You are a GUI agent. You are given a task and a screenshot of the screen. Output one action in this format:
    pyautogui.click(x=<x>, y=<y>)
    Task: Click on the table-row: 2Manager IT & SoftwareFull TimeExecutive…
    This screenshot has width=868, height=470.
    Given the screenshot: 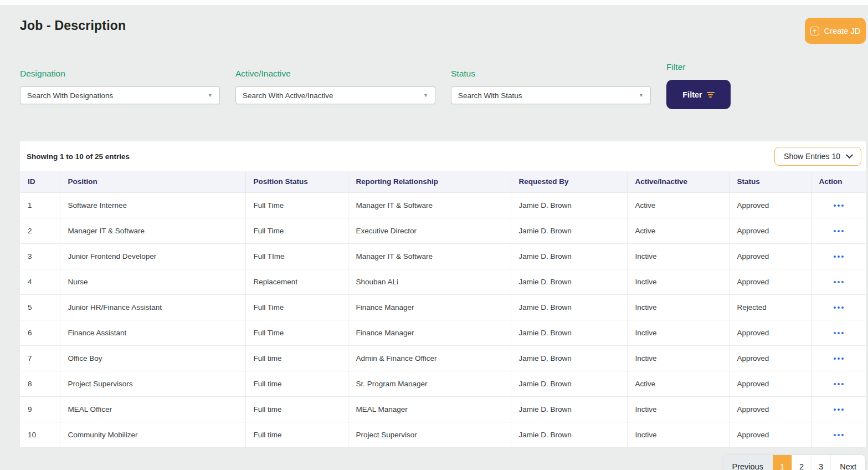 What is the action you would take?
    pyautogui.click(x=443, y=231)
    